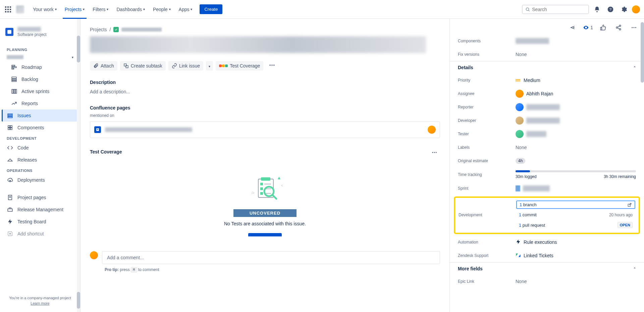  What do you see at coordinates (624, 9) in the screenshot?
I see `settings-icon` at bounding box center [624, 9].